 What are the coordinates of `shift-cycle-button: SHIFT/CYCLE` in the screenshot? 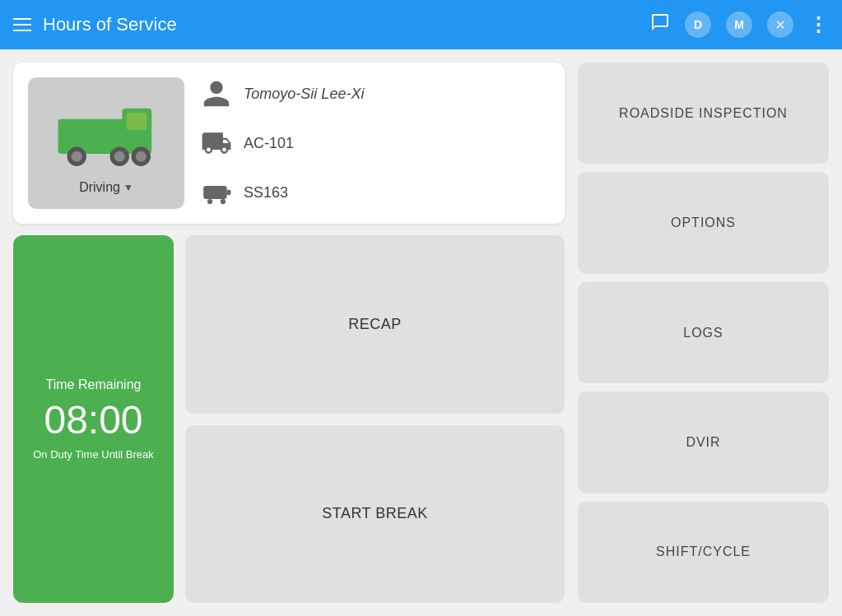 It's located at (703, 553).